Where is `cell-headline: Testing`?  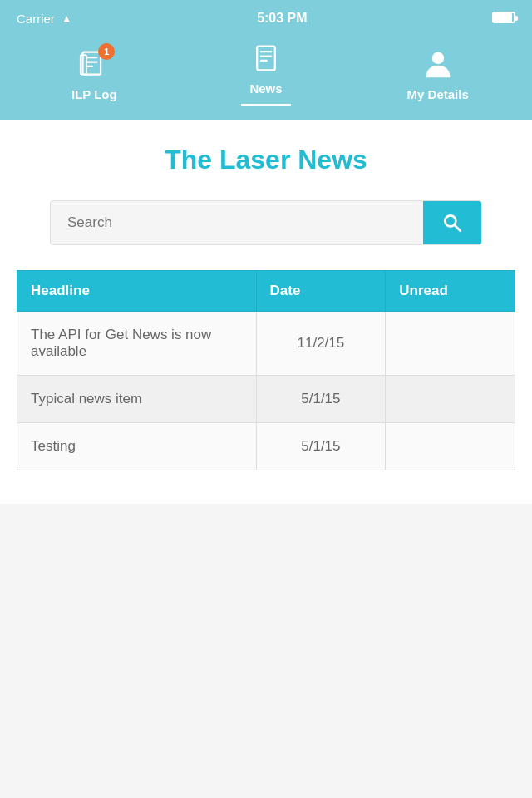 cell-headline: Testing is located at coordinates (137, 447).